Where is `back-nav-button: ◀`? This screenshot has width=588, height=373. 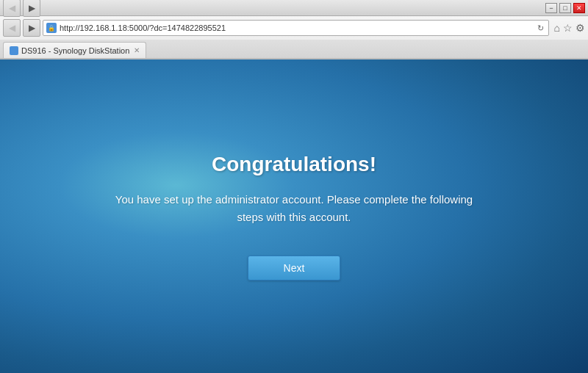
back-nav-button: ◀ is located at coordinates (12, 28).